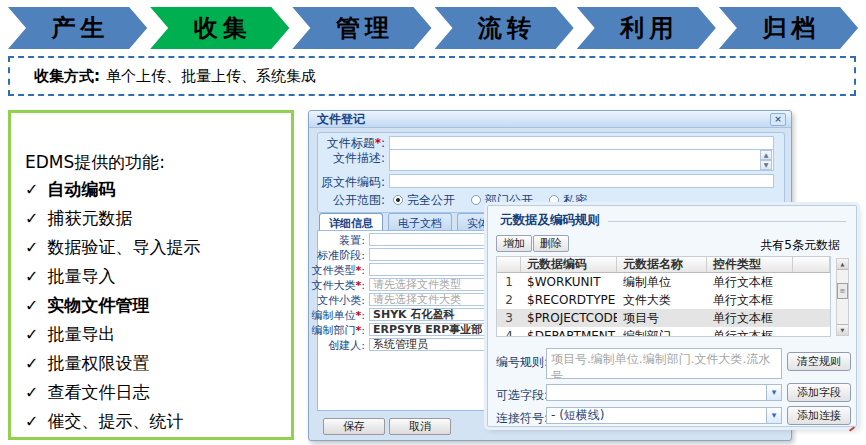  Describe the element at coordinates (582, 143) in the screenshot. I see `file-title-input` at that location.